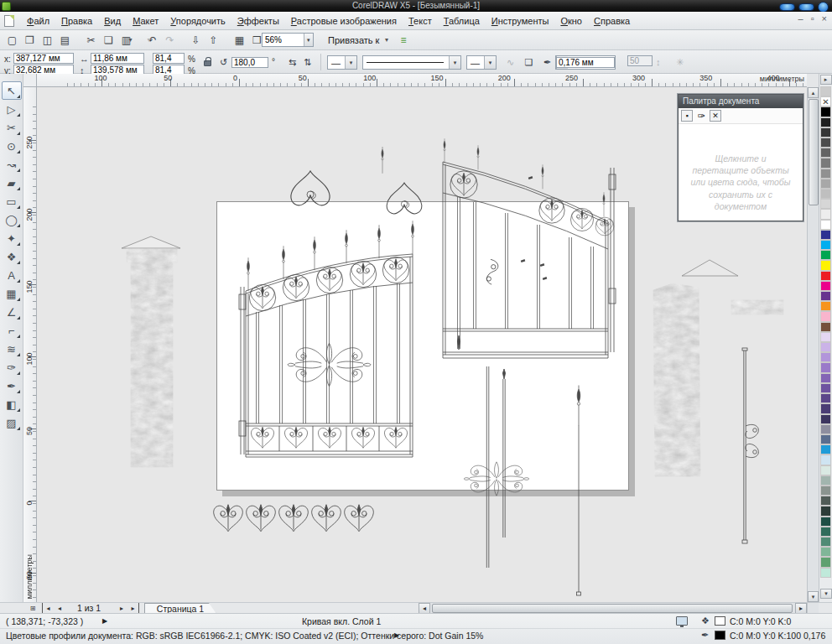 Image resolution: width=832 pixels, height=644 pixels. Describe the element at coordinates (640, 60) in the screenshot. I see `corner-smoothness-field` at that location.